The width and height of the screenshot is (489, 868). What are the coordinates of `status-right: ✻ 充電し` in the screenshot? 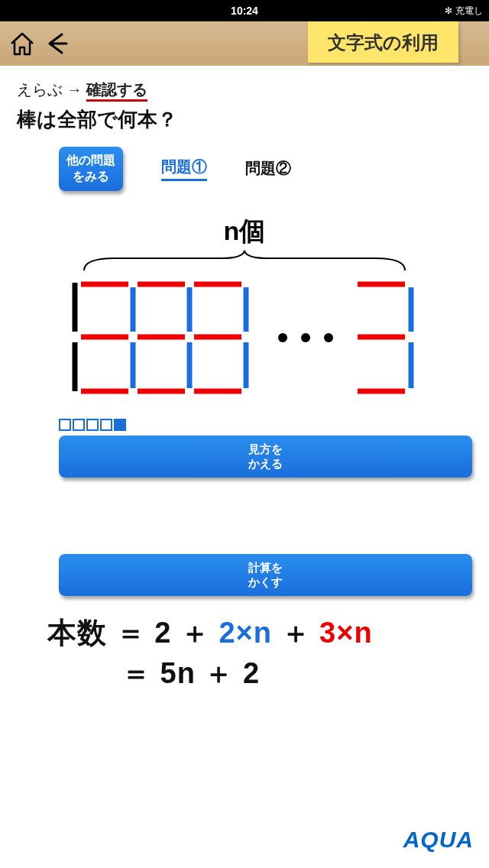 It's located at (464, 11).